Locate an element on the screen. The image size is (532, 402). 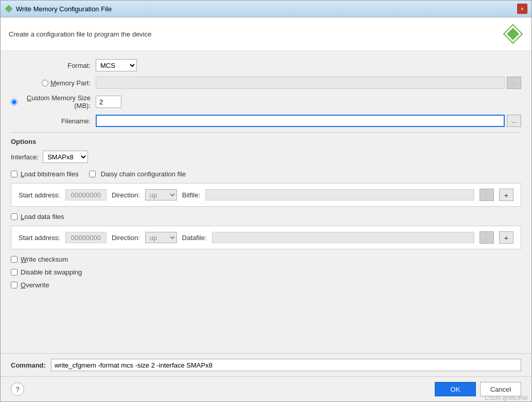
bitfile-input is located at coordinates (340, 195).